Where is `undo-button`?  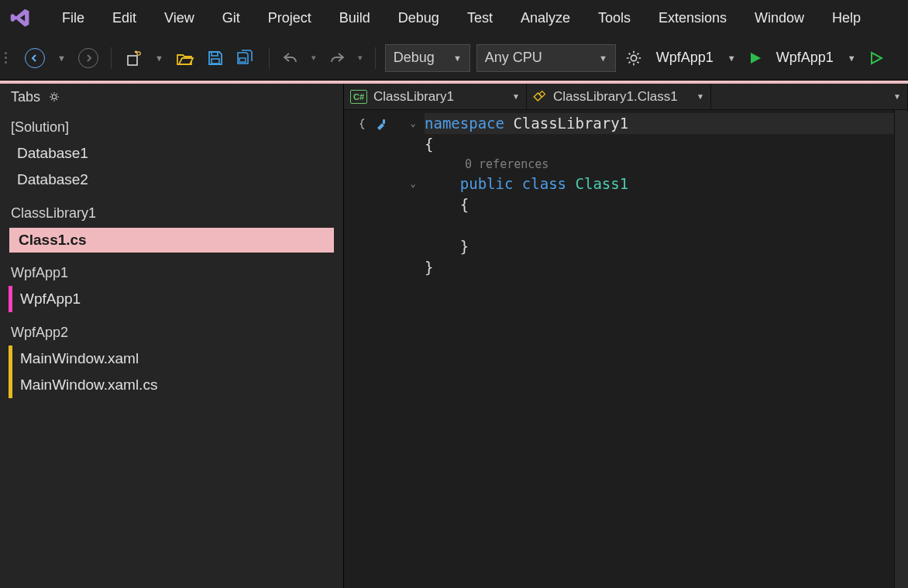 undo-button is located at coordinates (291, 58).